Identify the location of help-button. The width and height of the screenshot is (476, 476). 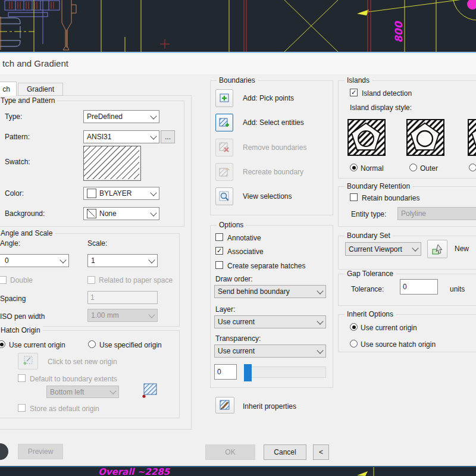
(4, 452).